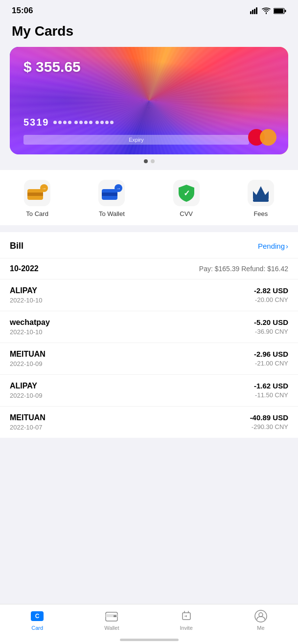 This screenshot has height=644, width=298. Describe the element at coordinates (112, 193) in the screenshot. I see `to-wallet-icon: →` at that location.